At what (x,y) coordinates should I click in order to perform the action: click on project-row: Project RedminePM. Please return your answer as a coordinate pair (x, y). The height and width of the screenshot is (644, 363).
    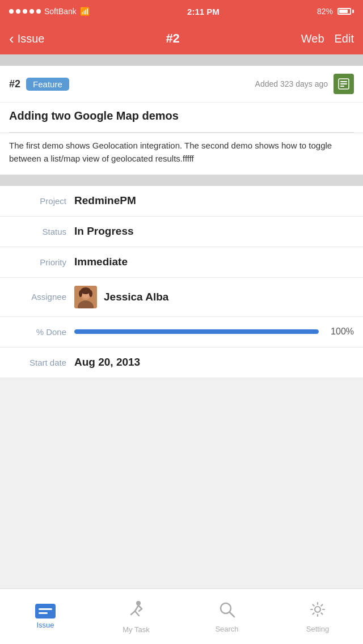
    Looking at the image, I should click on (182, 201).